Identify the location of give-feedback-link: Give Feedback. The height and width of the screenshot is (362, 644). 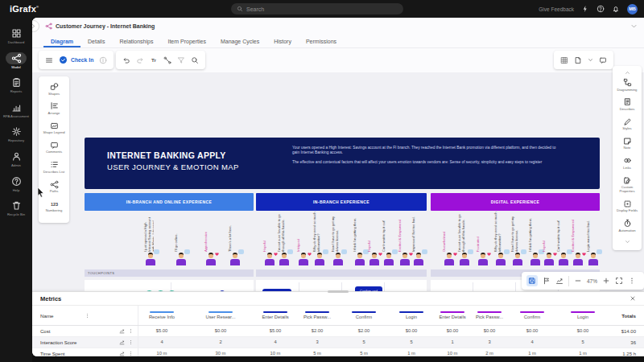
(556, 10).